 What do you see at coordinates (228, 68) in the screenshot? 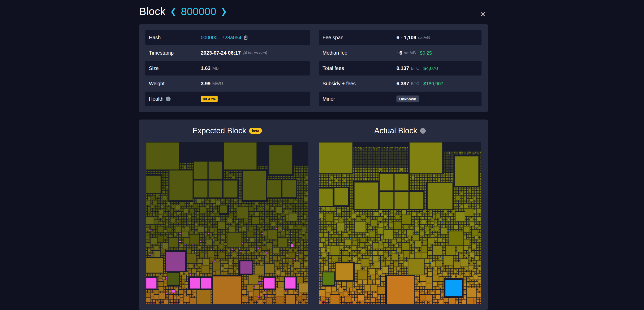
I see `details-table-left: Hash 000000...728a054 Timestamp 2023-07-…` at bounding box center [228, 68].